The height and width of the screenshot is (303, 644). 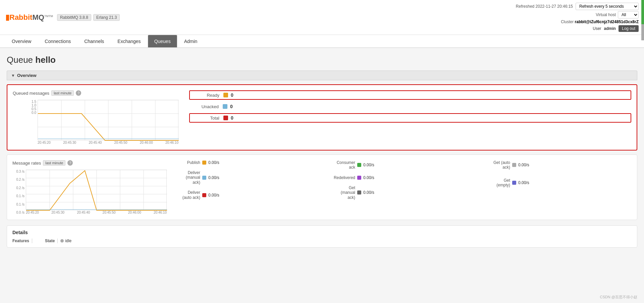 What do you see at coordinates (18, 192) in the screenshot?
I see `rates-y-labels: 0.3 /s 0.2 /s 0.2 /s 0.1 /s 0.1 /s 0.0 /…` at bounding box center [18, 192].